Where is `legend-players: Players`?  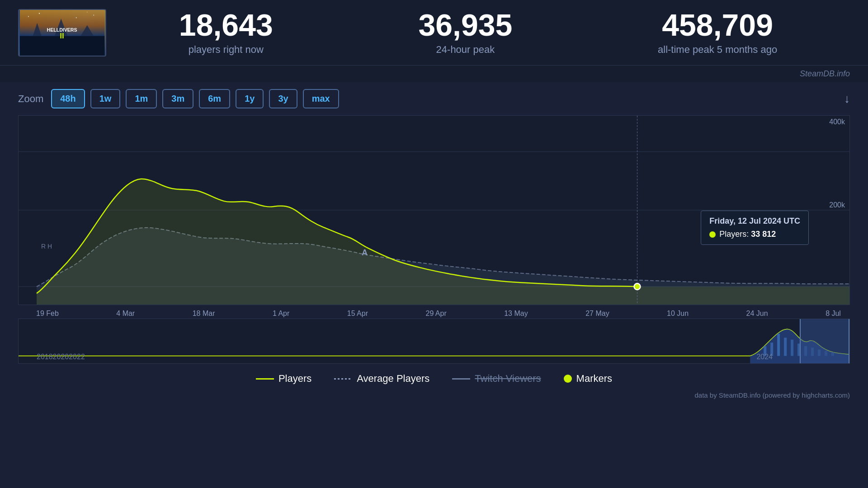
legend-players: Players is located at coordinates (284, 379).